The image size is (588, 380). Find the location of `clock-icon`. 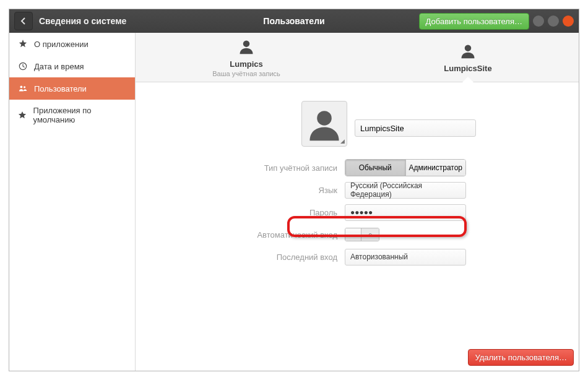

clock-icon is located at coordinates (23, 66).